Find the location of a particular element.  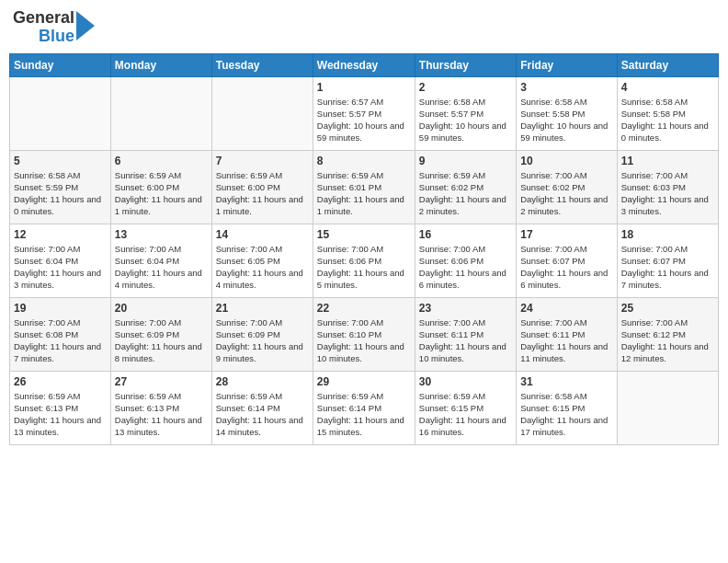

day-number: 9 is located at coordinates (465, 161).